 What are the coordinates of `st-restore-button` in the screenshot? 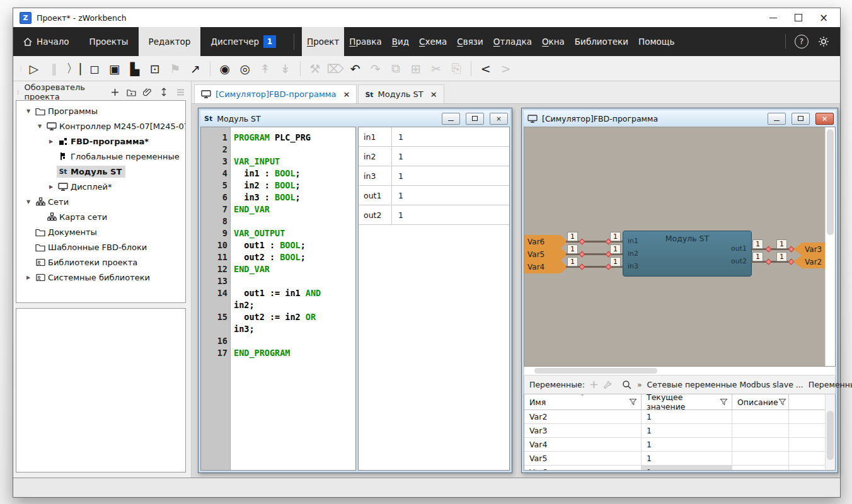 It's located at (475, 118).